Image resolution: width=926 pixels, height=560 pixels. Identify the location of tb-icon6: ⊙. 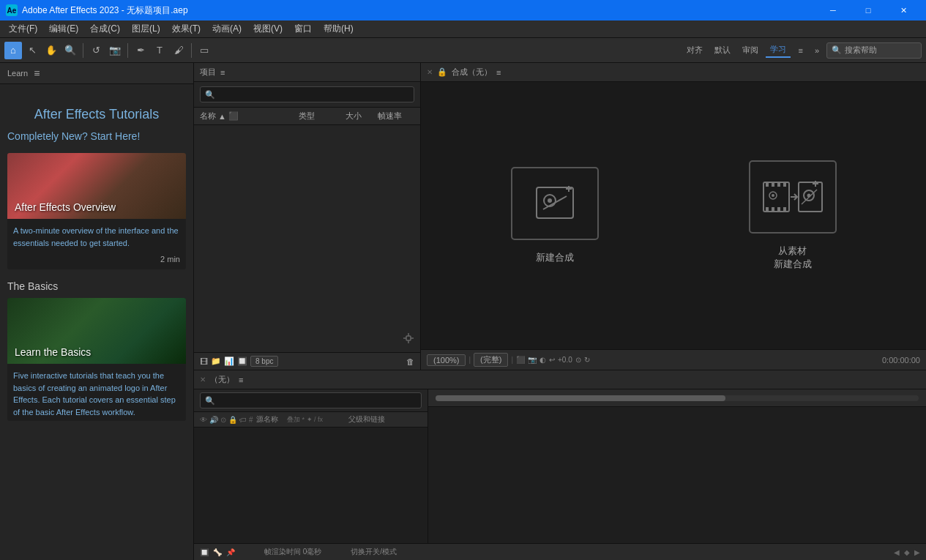
(578, 360).